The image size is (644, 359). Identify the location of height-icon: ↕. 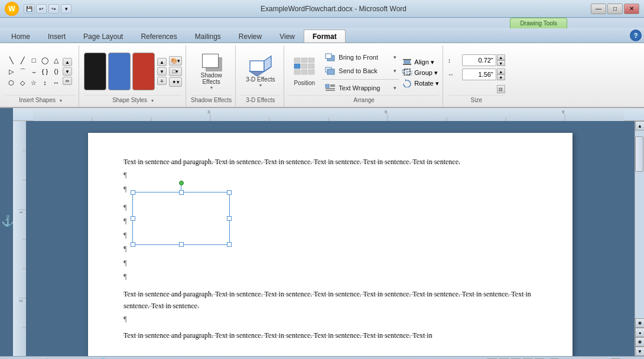
(454, 60).